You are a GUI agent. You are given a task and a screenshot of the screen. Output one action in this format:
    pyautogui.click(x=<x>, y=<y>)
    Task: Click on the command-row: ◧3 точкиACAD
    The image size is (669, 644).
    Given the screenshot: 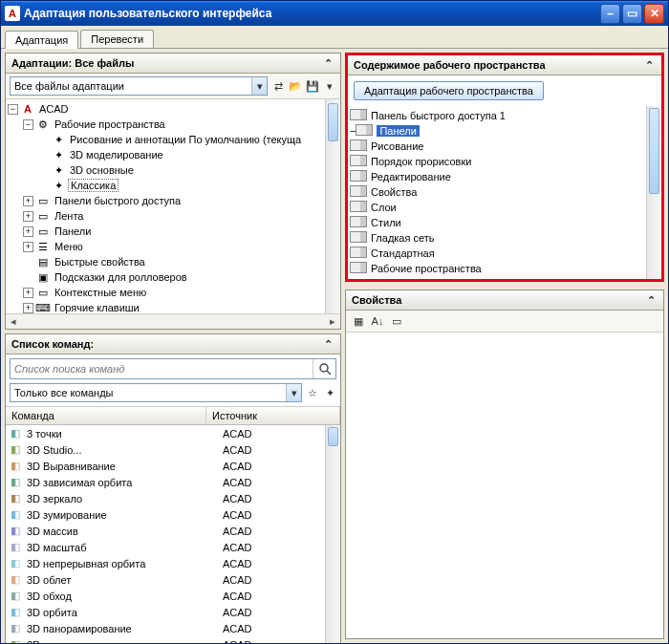 What is the action you would take?
    pyautogui.click(x=173, y=434)
    